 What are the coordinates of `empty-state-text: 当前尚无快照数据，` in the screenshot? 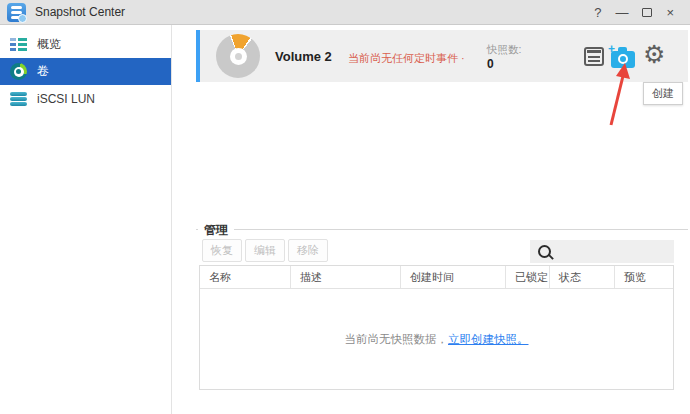 It's located at (397, 340).